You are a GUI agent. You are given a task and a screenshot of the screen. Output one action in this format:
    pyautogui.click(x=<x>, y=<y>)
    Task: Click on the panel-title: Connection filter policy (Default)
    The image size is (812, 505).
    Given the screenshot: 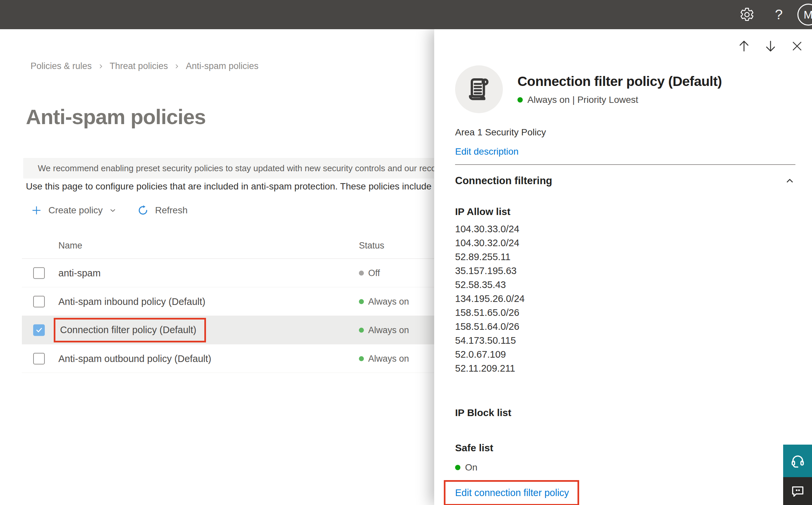 What is the action you would take?
    pyautogui.click(x=620, y=81)
    